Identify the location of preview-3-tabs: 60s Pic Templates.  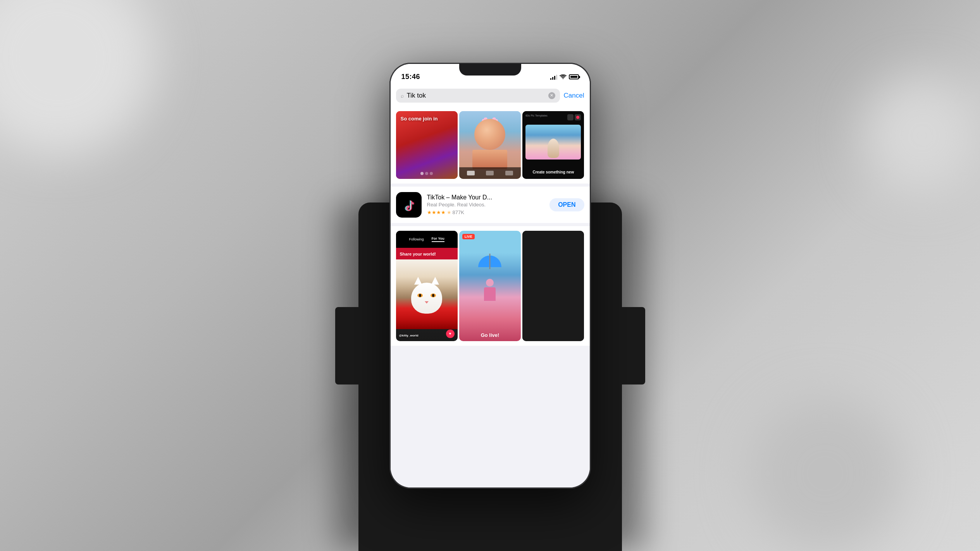
(536, 115).